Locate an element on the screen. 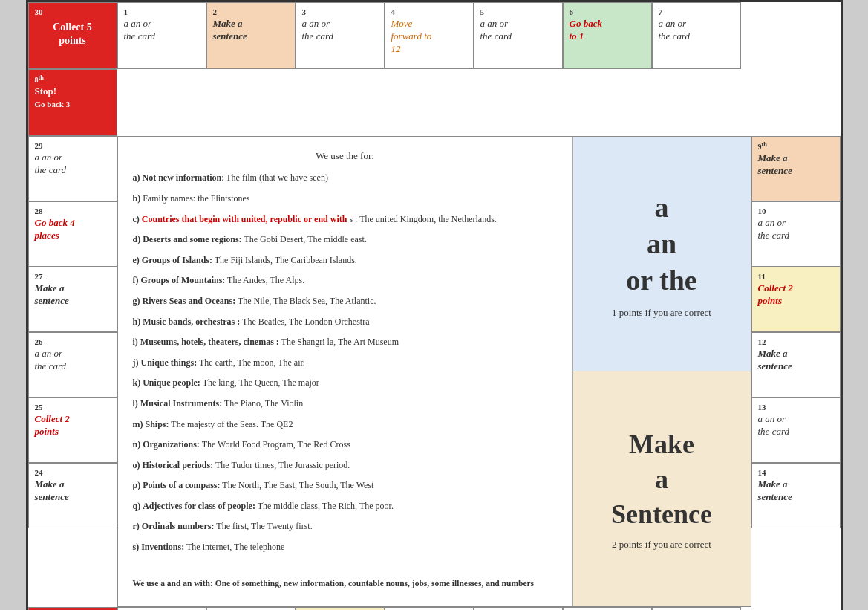 This screenshot has height=610, width=868. cell-8: 8th Stop!Go back 3 is located at coordinates (73, 103).